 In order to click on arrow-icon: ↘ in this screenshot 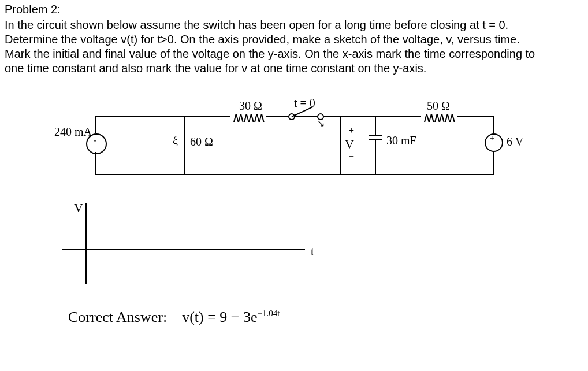, I will do `click(321, 124)`.